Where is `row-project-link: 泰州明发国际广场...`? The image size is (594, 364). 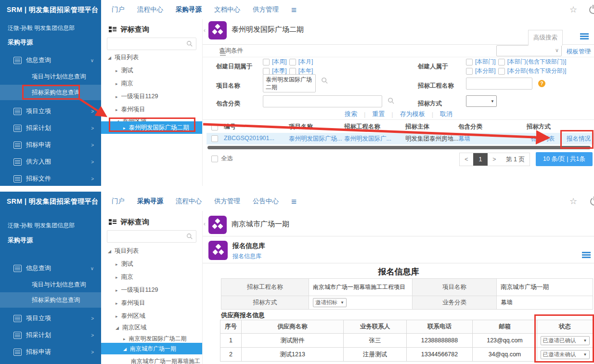
row-project-link: 泰州明发国际广场... is located at coordinates (315, 139).